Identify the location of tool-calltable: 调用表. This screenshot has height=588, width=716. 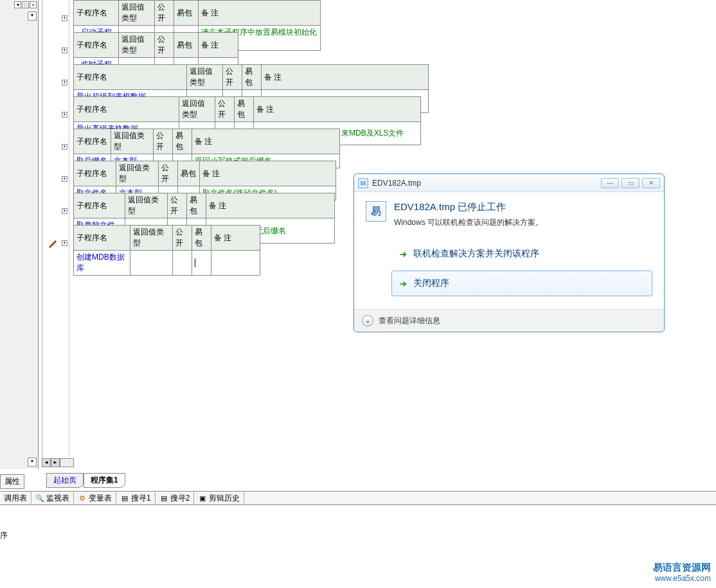
(15, 498).